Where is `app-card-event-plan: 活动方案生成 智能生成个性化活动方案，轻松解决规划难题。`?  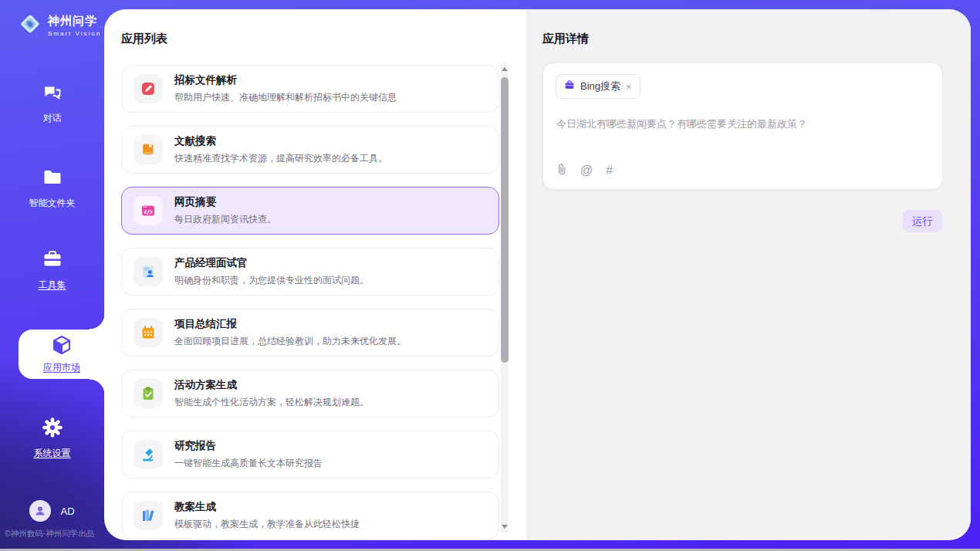
app-card-event-plan: 活动方案生成 智能生成个性化活动方案，轻松解决规划难题。 is located at coordinates (310, 394).